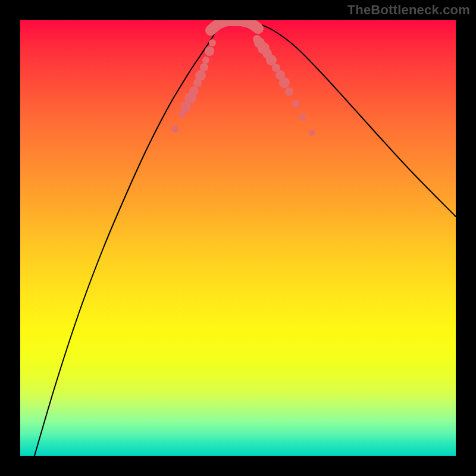 The height and width of the screenshot is (476, 476). What do you see at coordinates (284, 86) in the screenshot?
I see `right-marker-cluster` at bounding box center [284, 86].